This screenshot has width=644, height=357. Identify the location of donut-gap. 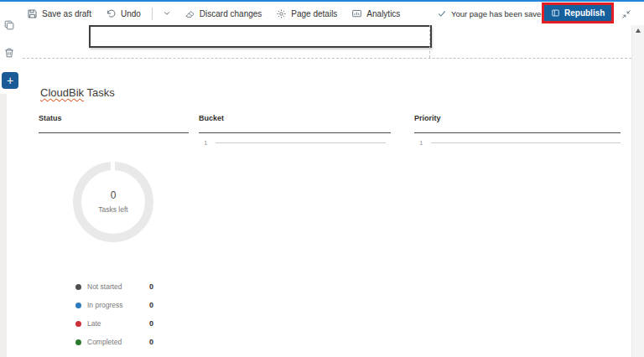
(112, 166).